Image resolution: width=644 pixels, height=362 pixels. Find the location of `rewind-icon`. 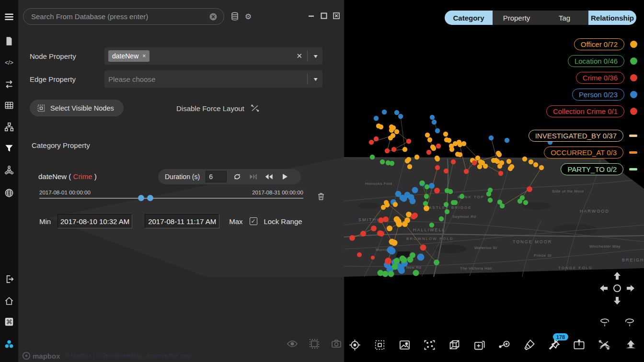

rewind-icon is located at coordinates (269, 177).